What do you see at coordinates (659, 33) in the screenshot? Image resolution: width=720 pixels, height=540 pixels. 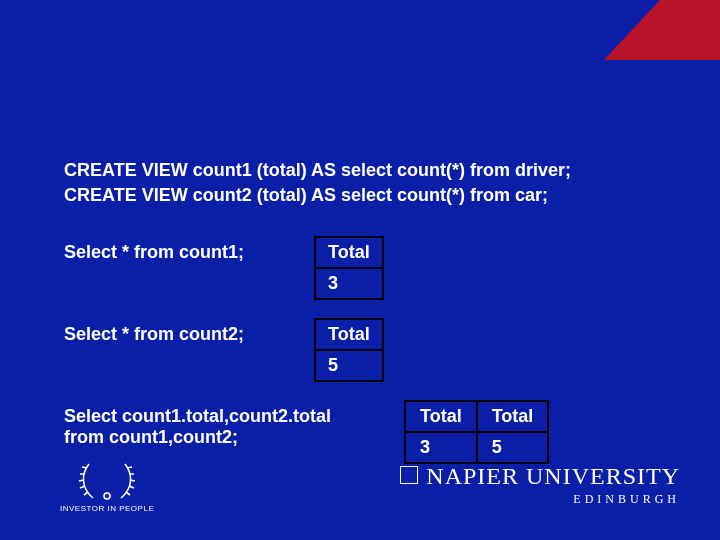 I see `corner-decoration` at bounding box center [659, 33].